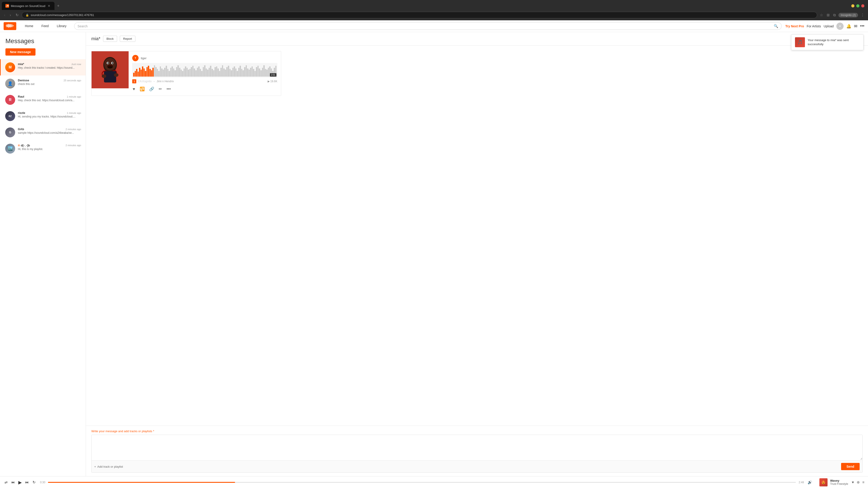  I want to click on player-progress: 0:30 2:48, so click(422, 482).